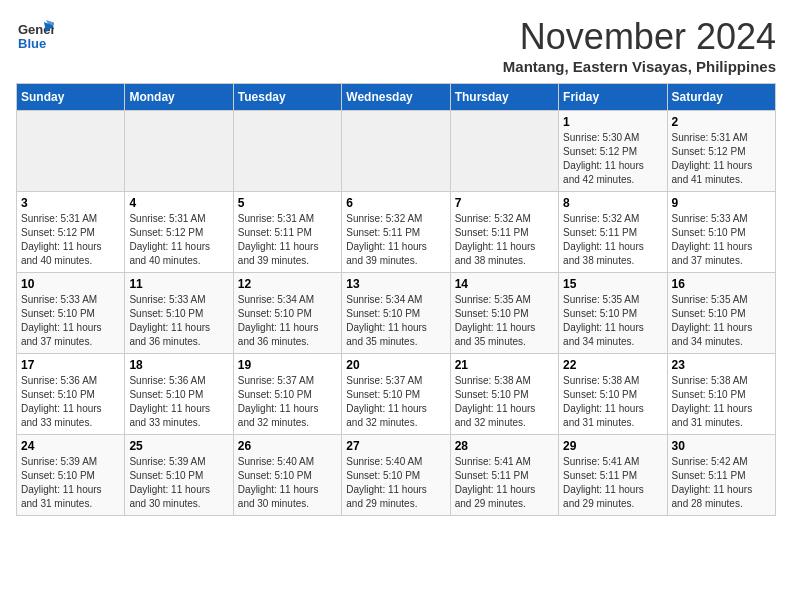  What do you see at coordinates (613, 98) in the screenshot?
I see `col-header-friday: Friday` at bounding box center [613, 98].